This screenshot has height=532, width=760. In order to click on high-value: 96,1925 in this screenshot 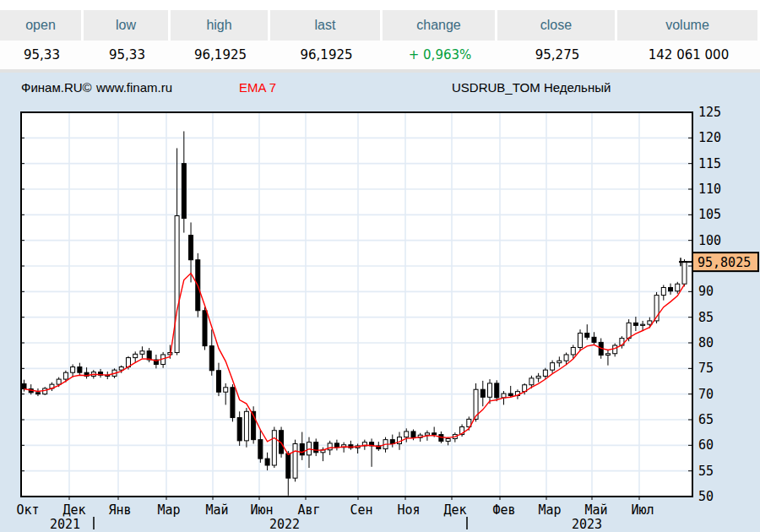, I will do `click(220, 55)`.